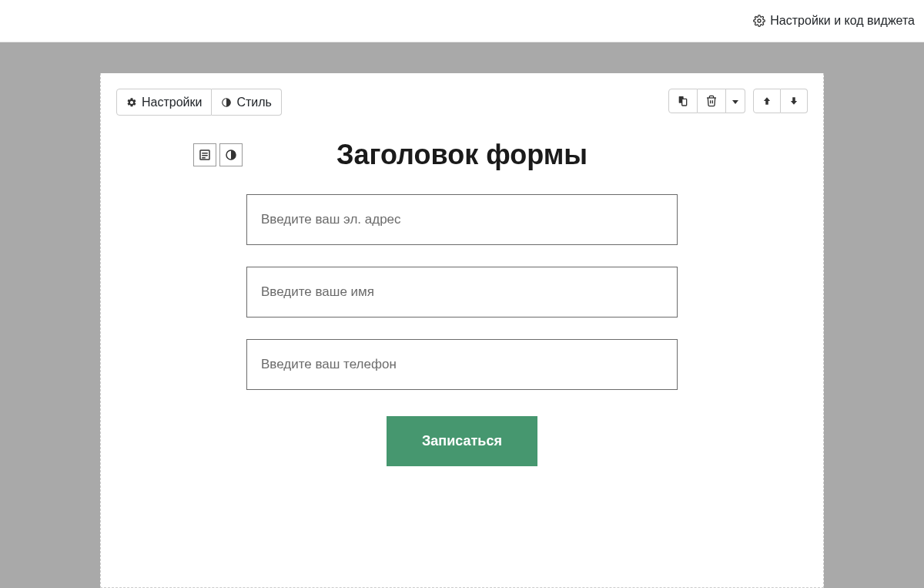 This screenshot has width=924, height=588. I want to click on phone-field, so click(462, 365).